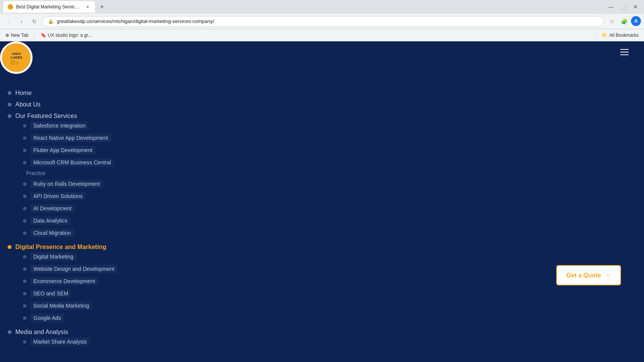 The height and width of the screenshot is (362, 644). I want to click on logo-container: GREAT LAKES, so click(17, 59).